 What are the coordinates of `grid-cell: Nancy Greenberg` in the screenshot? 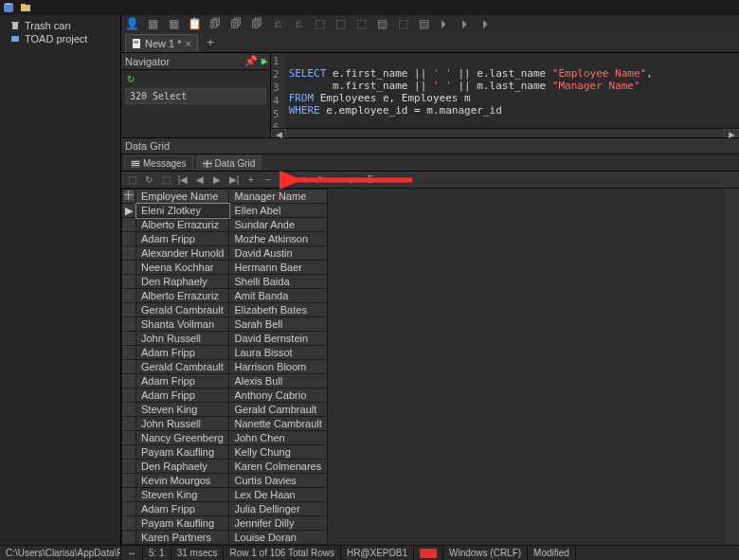 It's located at (183, 438).